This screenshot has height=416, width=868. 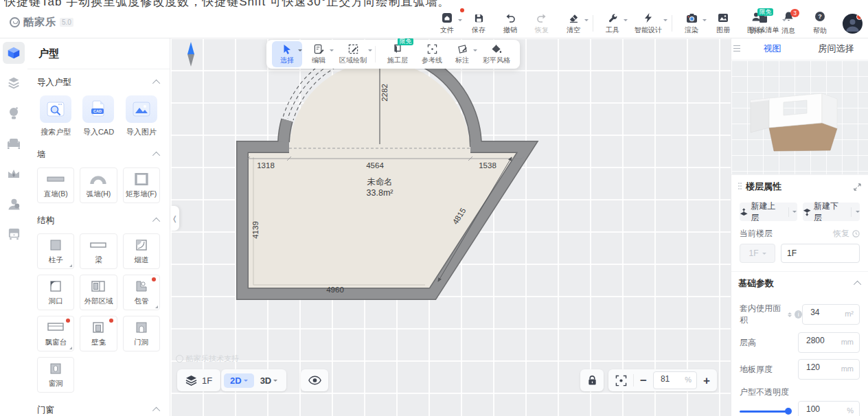 What do you see at coordinates (788, 411) in the screenshot?
I see `slider-thumb` at bounding box center [788, 411].